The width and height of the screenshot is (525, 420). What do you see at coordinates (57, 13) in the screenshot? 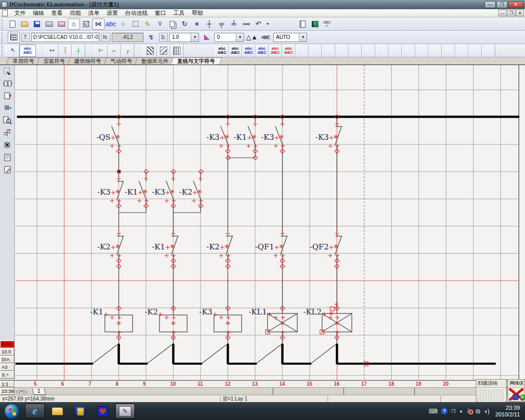
I see `menu-item-3: 查看` at bounding box center [57, 13].